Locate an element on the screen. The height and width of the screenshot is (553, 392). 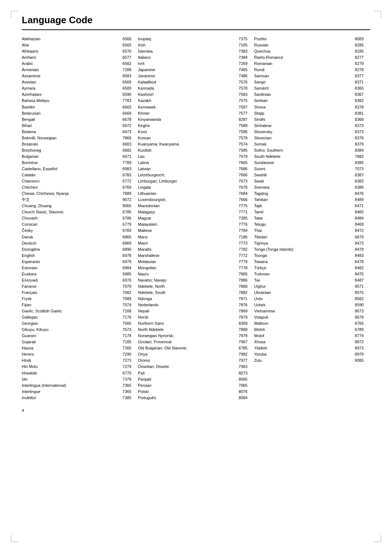
language-code: 6983 is located at coordinates (125, 169).